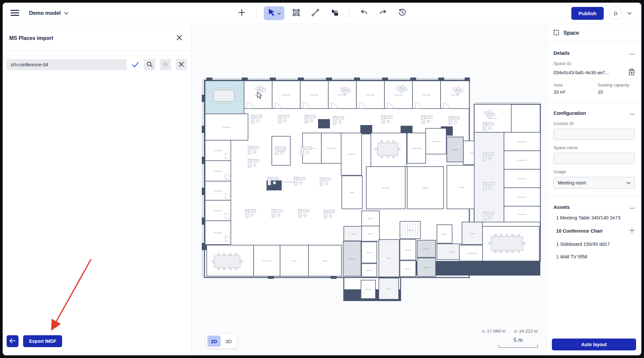  What do you see at coordinates (616, 13) in the screenshot?
I see `avatar: D` at bounding box center [616, 13].